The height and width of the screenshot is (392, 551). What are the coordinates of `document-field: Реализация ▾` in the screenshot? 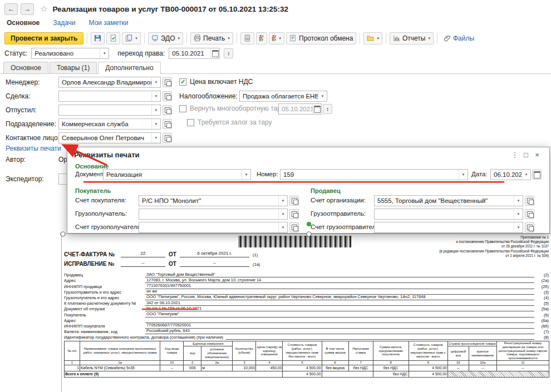 It's located at (177, 175).